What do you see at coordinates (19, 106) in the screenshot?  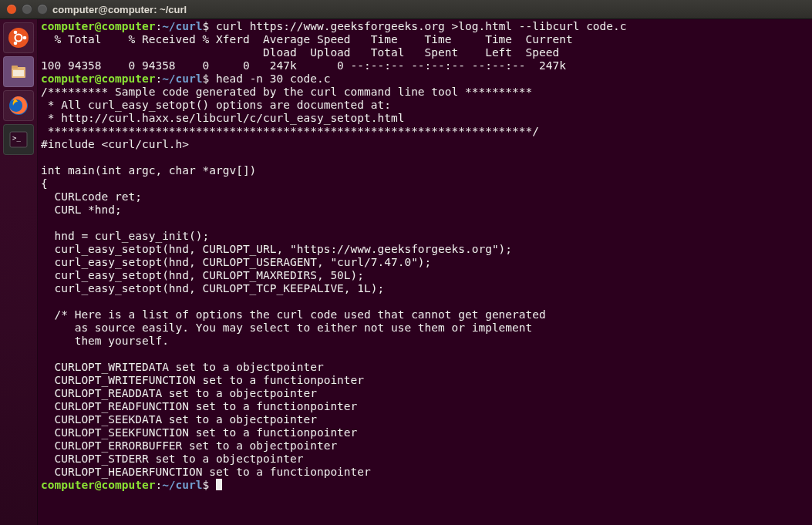 I see `firefox-icon` at bounding box center [19, 106].